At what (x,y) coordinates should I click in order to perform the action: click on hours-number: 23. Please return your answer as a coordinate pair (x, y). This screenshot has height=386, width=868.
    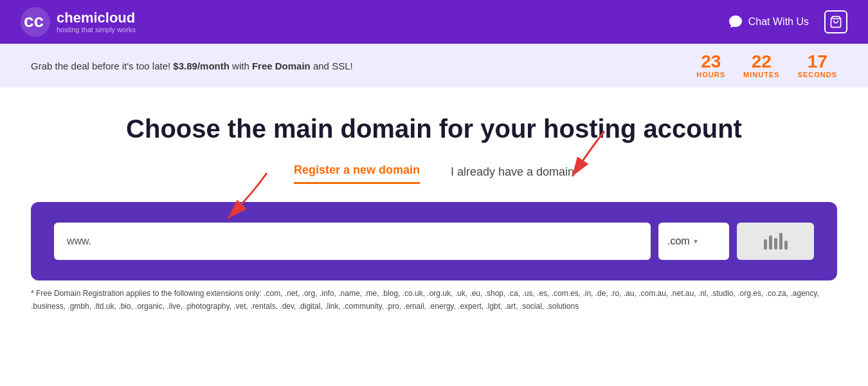
    Looking at the image, I should click on (711, 62).